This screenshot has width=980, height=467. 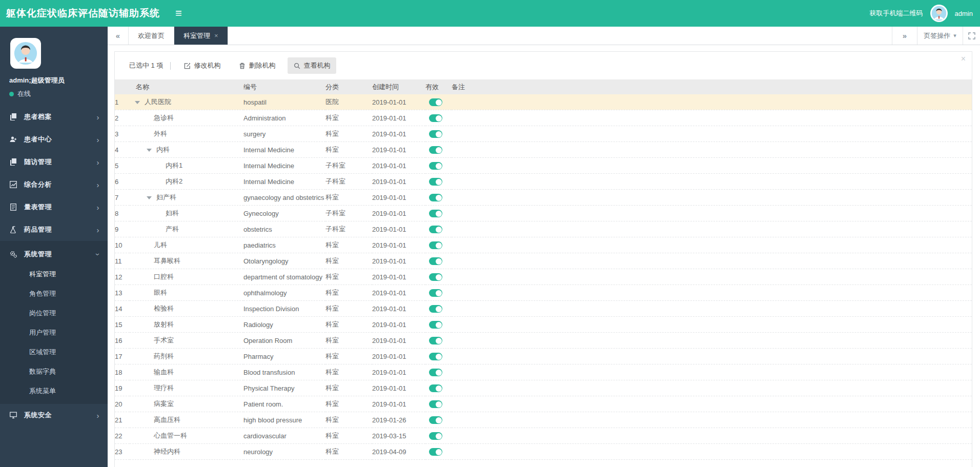 I want to click on table-row: 11耳鼻喉科Otolaryngology科室2019-01-01, so click(x=543, y=261).